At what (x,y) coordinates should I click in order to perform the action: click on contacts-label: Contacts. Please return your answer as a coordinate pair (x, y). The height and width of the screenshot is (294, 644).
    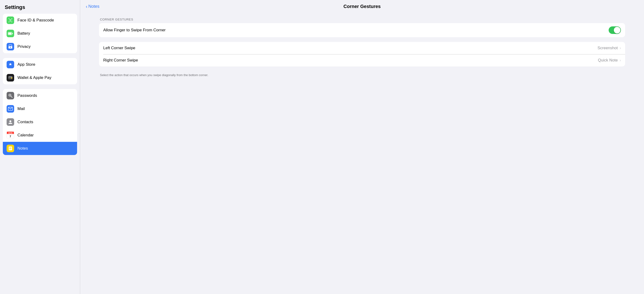
    Looking at the image, I should click on (26, 122).